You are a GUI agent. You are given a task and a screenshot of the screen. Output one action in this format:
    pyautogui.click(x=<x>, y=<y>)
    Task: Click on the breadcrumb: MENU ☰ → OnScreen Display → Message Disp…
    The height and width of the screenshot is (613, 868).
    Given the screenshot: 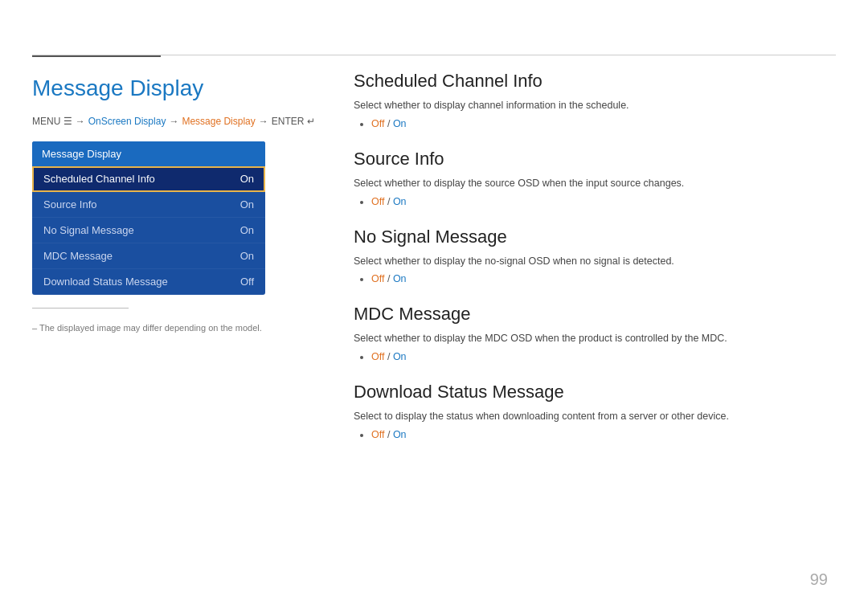 What is the action you would take?
    pyautogui.click(x=185, y=121)
    